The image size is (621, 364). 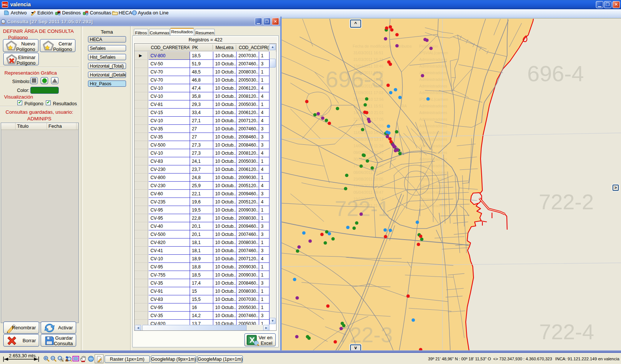 What do you see at coordinates (368, 206) in the screenshot?
I see `svg-text: 28/01/2011 11:03` at bounding box center [368, 206].